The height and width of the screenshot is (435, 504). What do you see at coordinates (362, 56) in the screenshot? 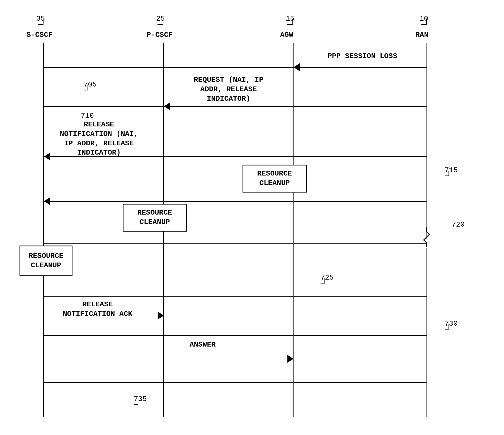
I see `msg-ppp-session-loss: PPP SESSION LOSS` at bounding box center [362, 56].